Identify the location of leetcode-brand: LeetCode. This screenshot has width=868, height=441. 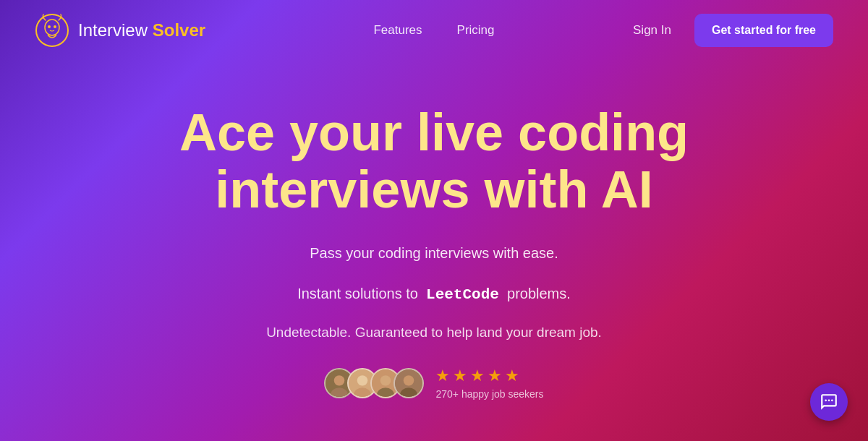
(463, 295).